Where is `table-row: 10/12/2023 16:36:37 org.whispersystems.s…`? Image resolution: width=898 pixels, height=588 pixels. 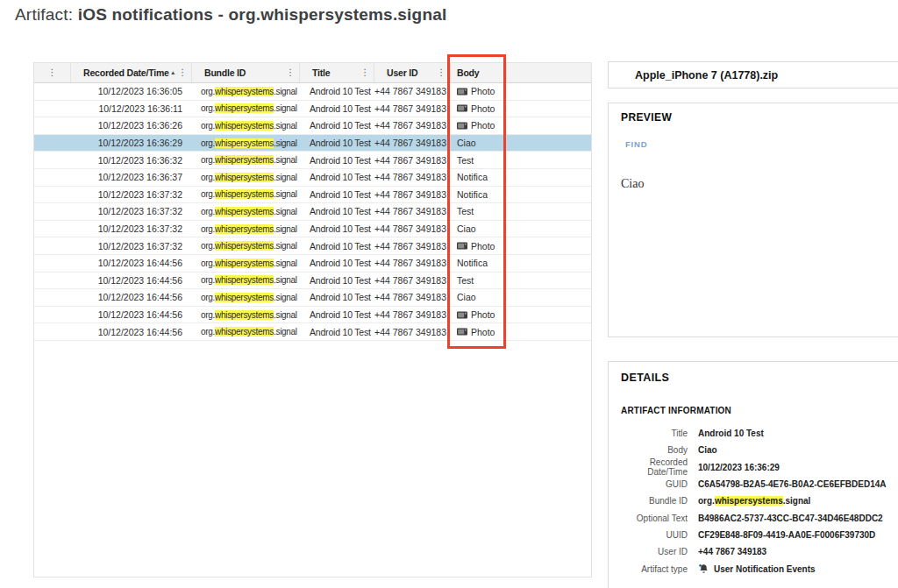
table-row: 10/12/2023 16:36:37 org.whispersystems.s… is located at coordinates (312, 178).